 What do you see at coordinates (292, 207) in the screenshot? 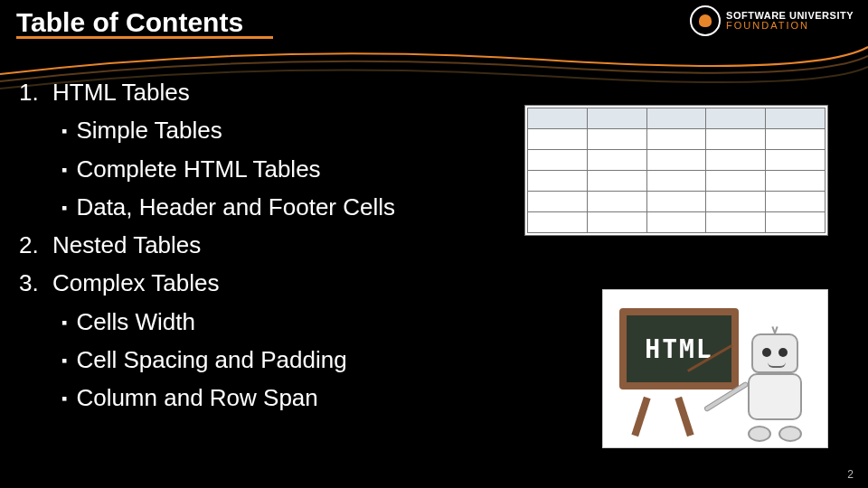
I see `toc-item-1c: Data, Header and Footer Cells` at bounding box center [292, 207].